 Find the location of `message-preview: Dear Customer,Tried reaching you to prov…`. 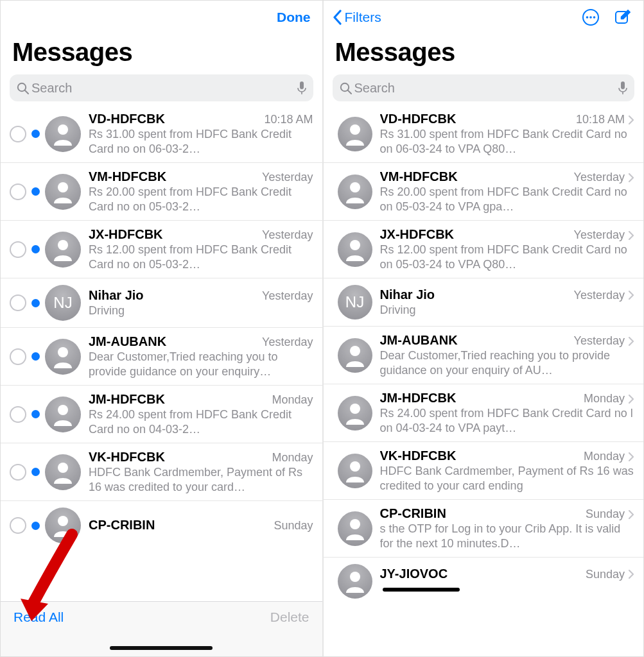

message-preview: Dear Customer,Tried reaching you to prov… is located at coordinates (201, 364).